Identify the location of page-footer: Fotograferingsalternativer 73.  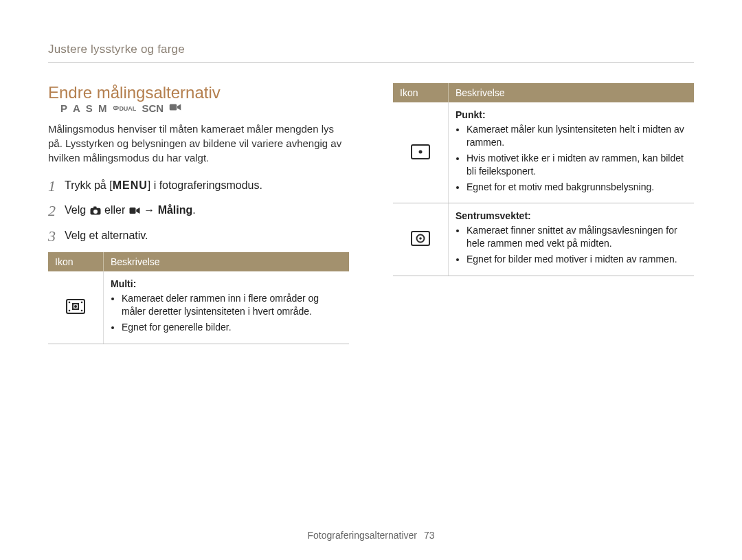
(371, 535).